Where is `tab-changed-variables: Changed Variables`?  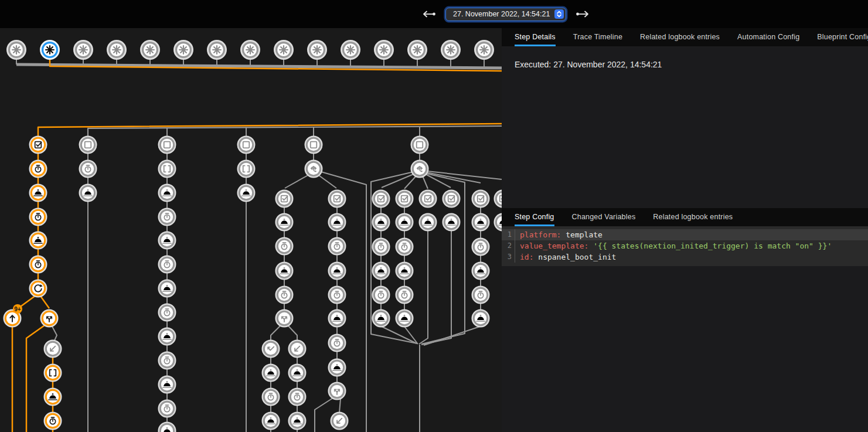 tab-changed-variables: Changed Variables is located at coordinates (604, 217).